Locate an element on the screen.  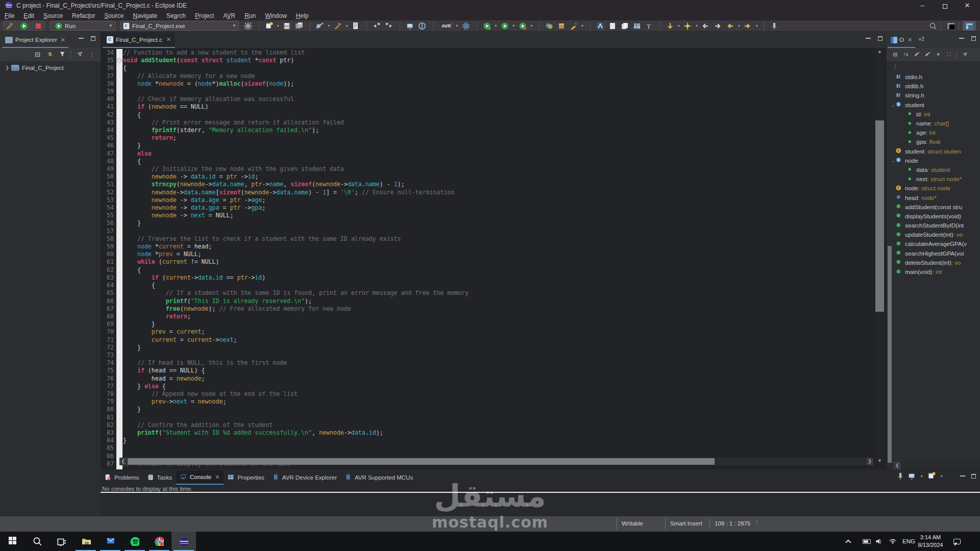
new-wizard-icon is located at coordinates (269, 26).